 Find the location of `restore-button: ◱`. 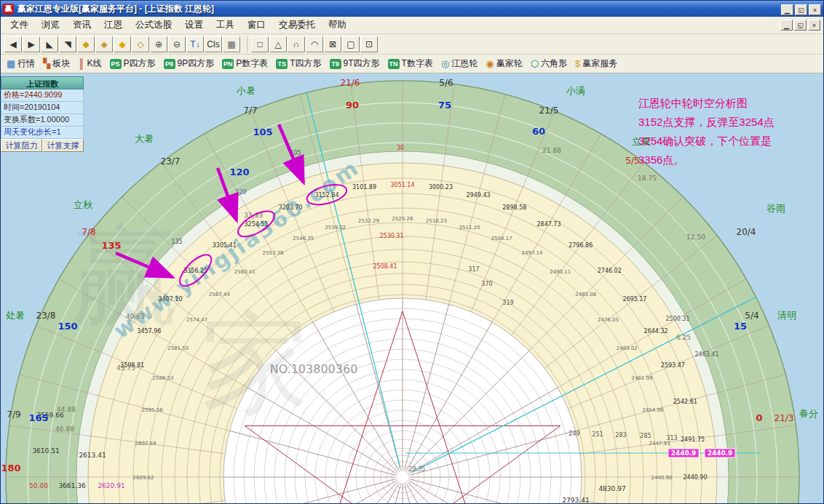

restore-button: ◱ is located at coordinates (801, 10).